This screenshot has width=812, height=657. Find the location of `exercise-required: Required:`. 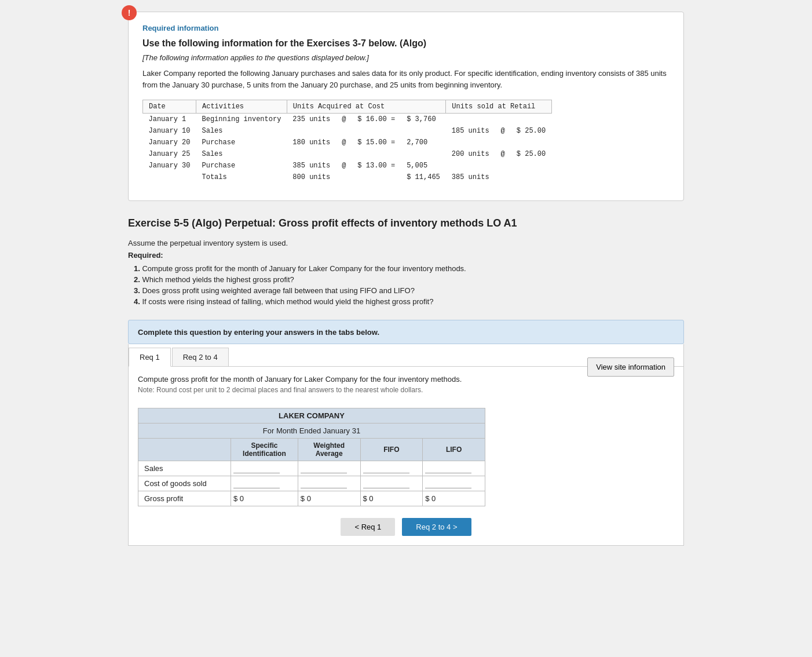

exercise-required: Required: is located at coordinates (406, 255).